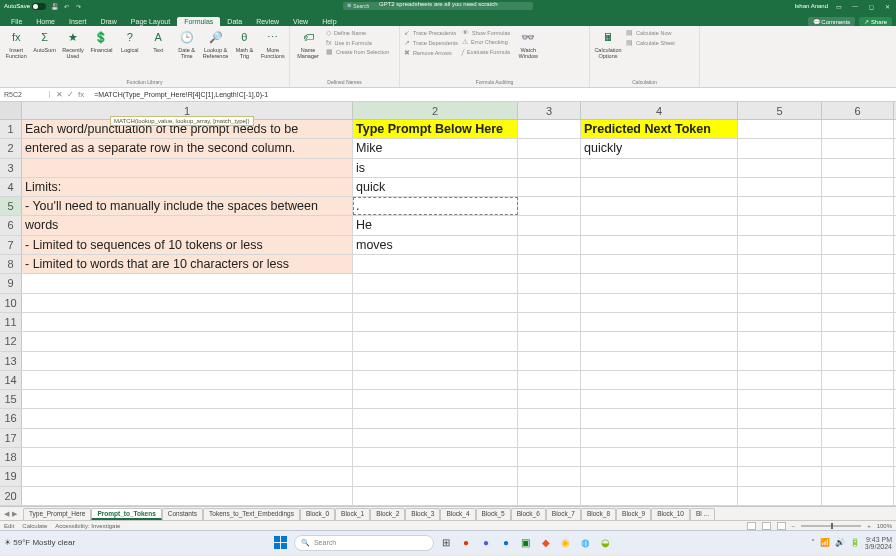 The width and height of the screenshot is (896, 556). I want to click on app-icon: ●, so click(486, 543).